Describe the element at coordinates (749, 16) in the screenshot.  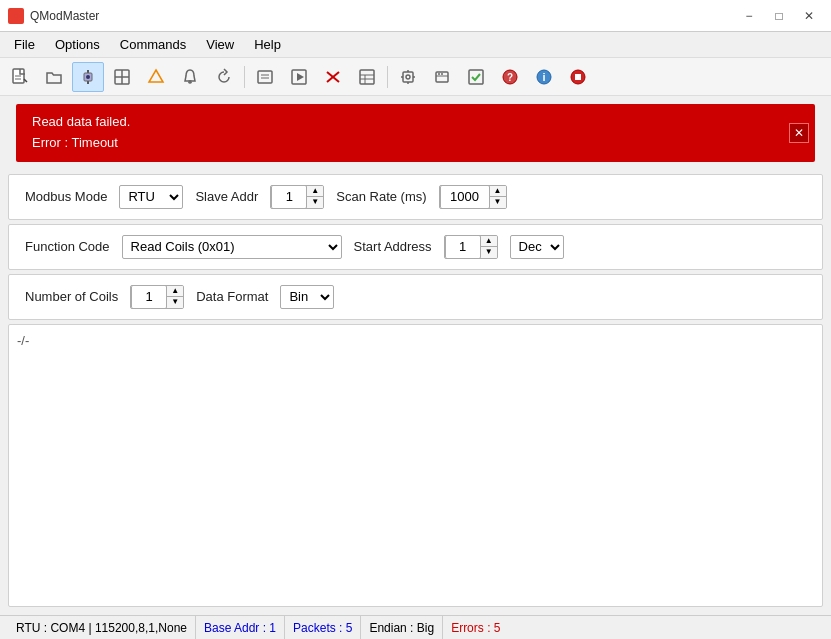
I see `minimize-button: −` at that location.